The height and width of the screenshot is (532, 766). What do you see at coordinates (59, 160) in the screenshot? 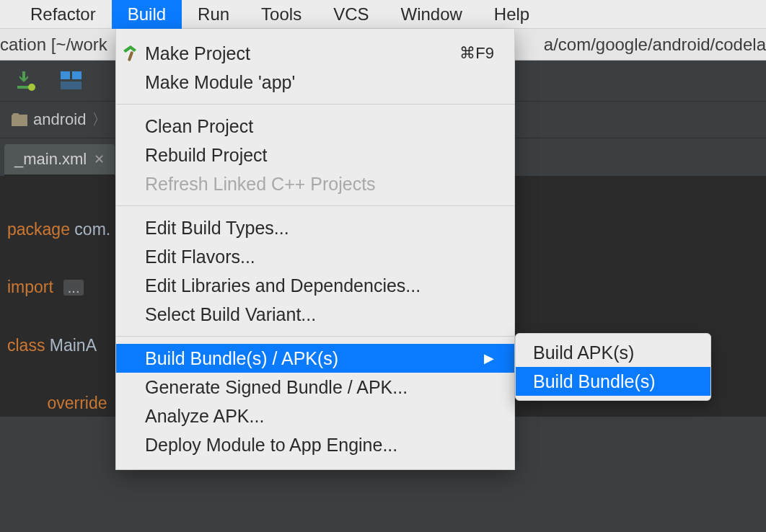
I see `tab-main-xml: _main.xml ✕` at bounding box center [59, 160].